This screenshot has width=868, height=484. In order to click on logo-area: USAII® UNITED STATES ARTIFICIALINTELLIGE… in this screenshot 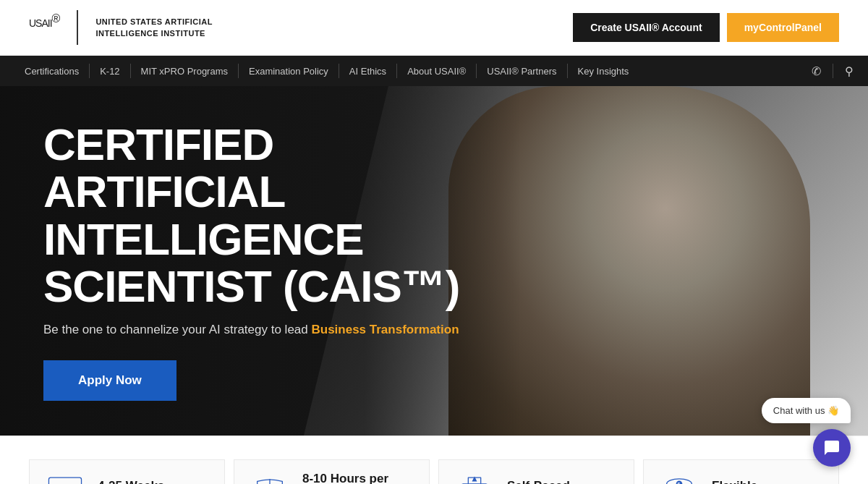, I will do `click(121, 27)`.